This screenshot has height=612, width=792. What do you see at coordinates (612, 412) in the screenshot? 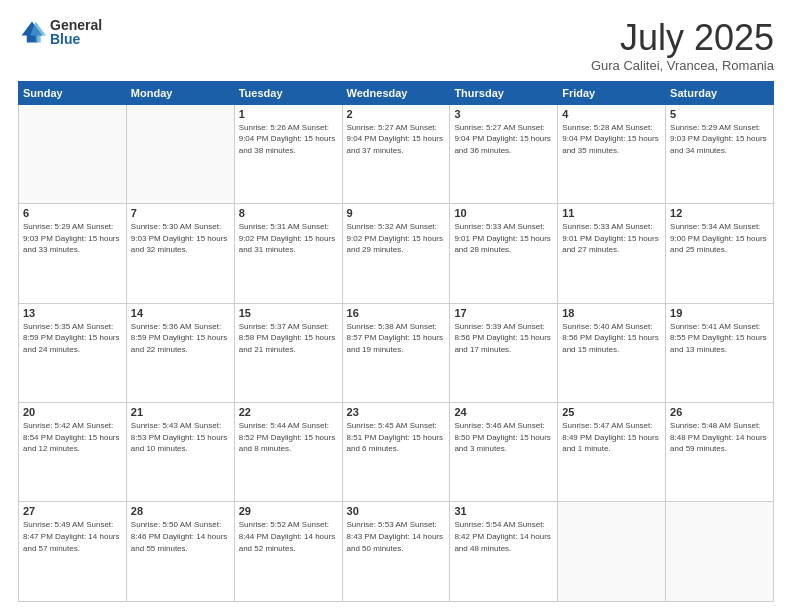
I see `day-number: 25` at bounding box center [612, 412].